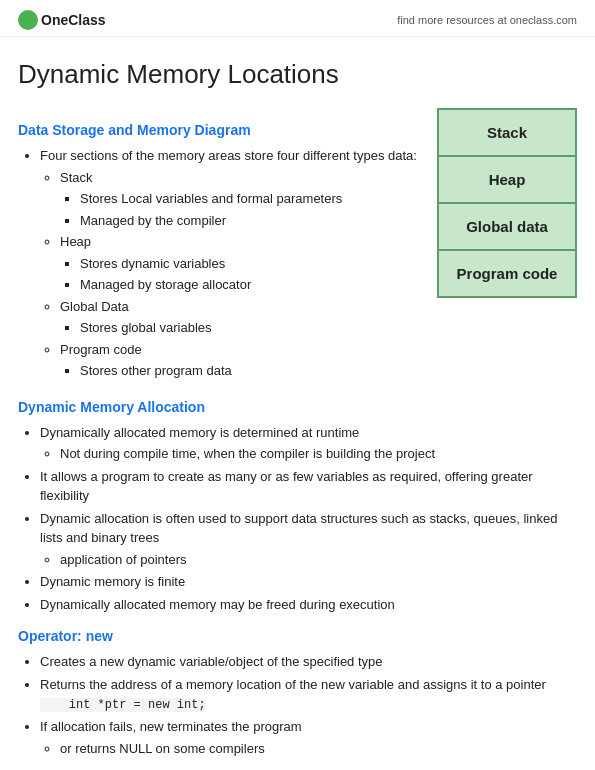 This screenshot has width=595, height=770. Describe the element at coordinates (74, 20) in the screenshot. I see `header-logo-text: OneClass` at that location.